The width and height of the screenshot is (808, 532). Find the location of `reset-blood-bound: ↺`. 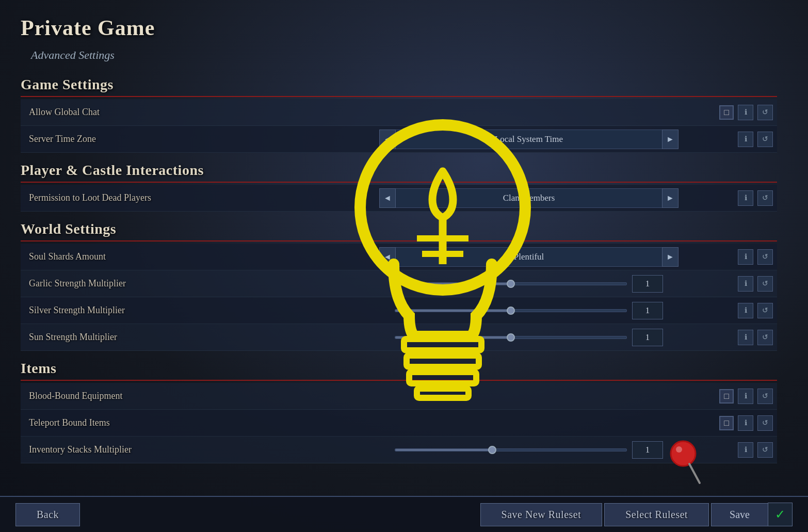

reset-blood-bound: ↺ is located at coordinates (765, 396).